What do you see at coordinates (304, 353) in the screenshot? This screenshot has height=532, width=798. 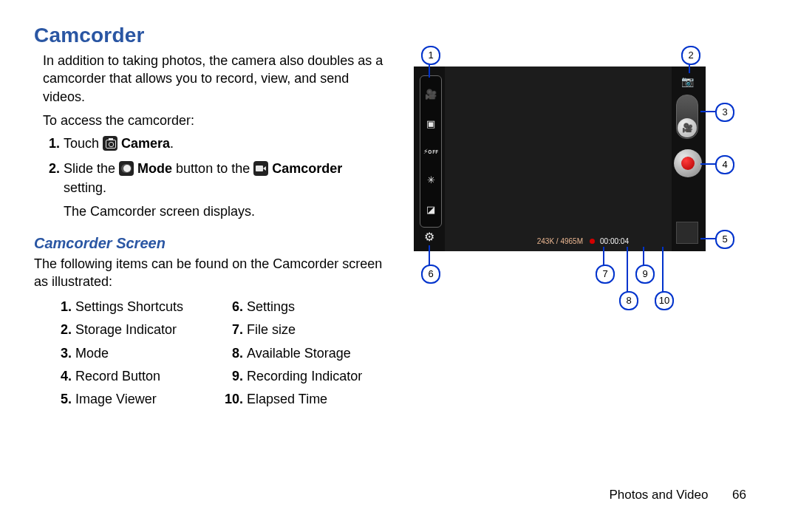 I see `legend-item: Available Storage` at bounding box center [304, 353].